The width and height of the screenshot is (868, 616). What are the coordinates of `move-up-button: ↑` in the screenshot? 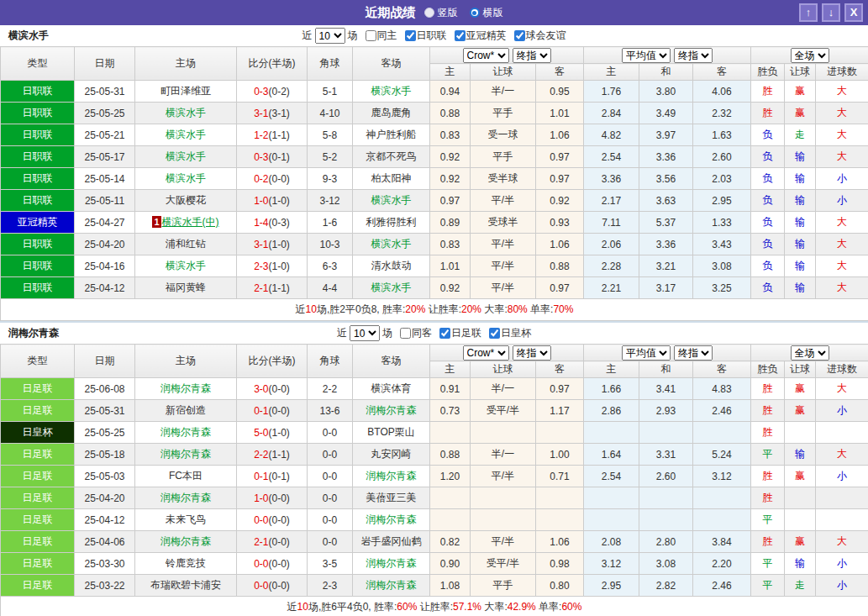 It's located at (808, 13).